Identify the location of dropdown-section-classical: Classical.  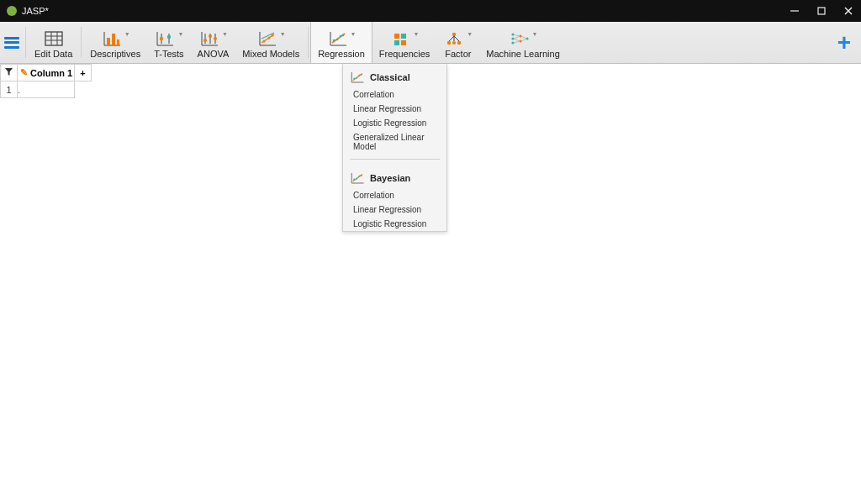
(395, 76).